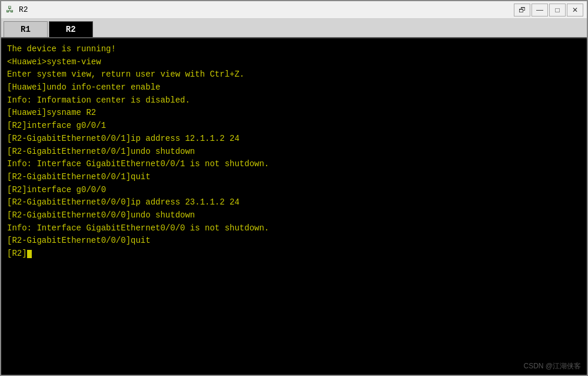 The height and width of the screenshot is (376, 588). What do you see at coordinates (294, 254) in the screenshot?
I see `terminal-line: [R2]` at bounding box center [294, 254].